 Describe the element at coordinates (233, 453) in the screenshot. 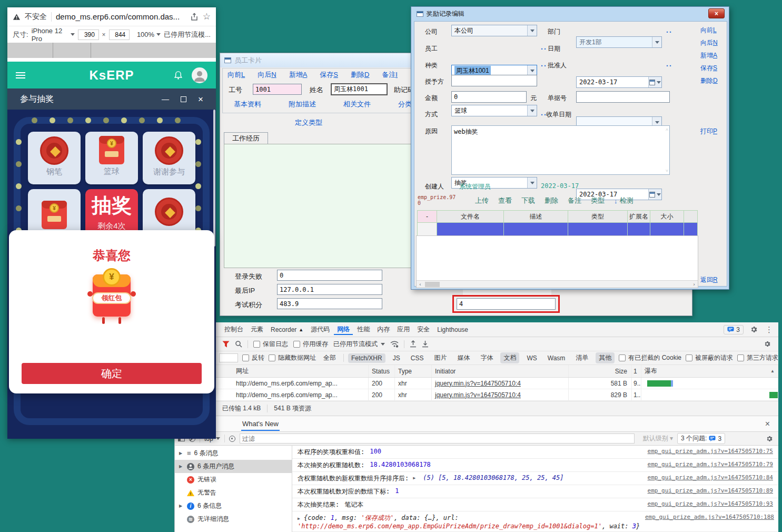

I see `sidebar-all-messages: ▶ ≡ 6 条消息` at that location.